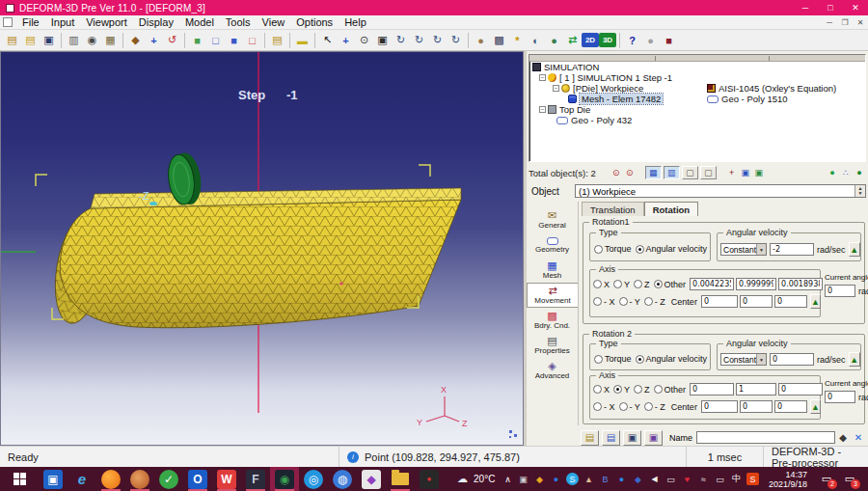 This screenshot has width=868, height=491. Describe the element at coordinates (598, 249) in the screenshot. I see `torque-radio` at that location.